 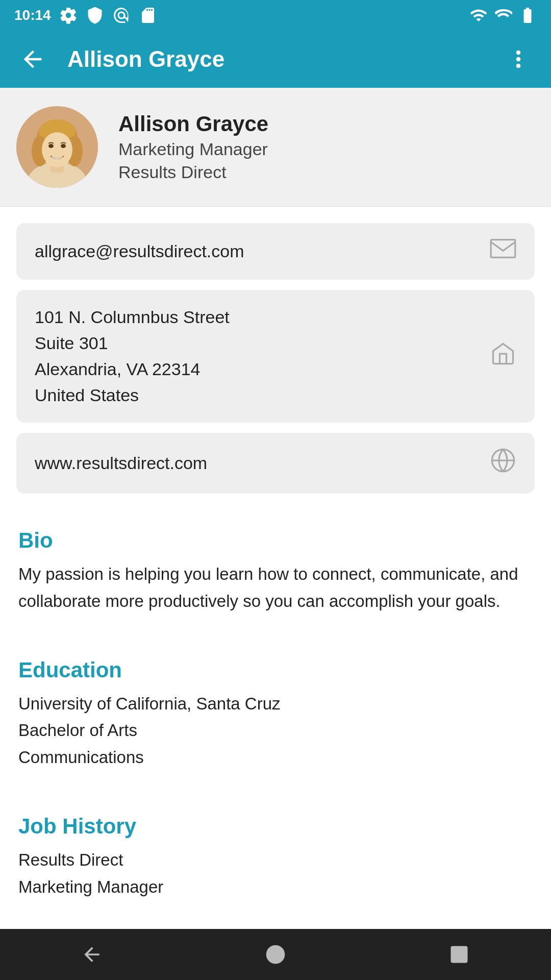 What do you see at coordinates (121, 15) in the screenshot?
I see `at-icon` at bounding box center [121, 15].